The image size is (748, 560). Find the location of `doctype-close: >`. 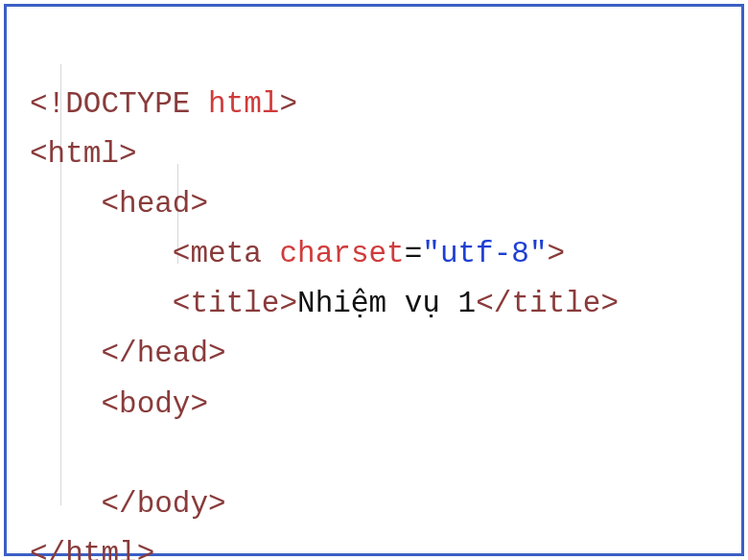

doctype-close: > is located at coordinates (288, 104).